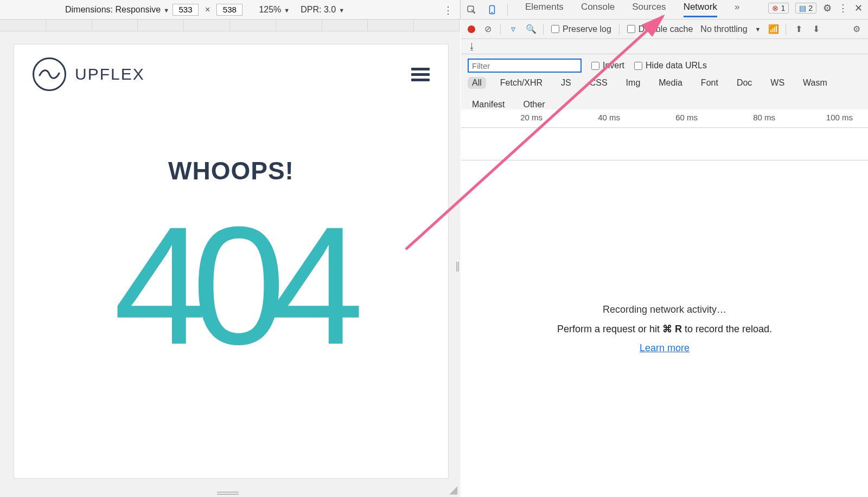  Describe the element at coordinates (488, 29) in the screenshot. I see `clear-icon: ⊘` at that location.